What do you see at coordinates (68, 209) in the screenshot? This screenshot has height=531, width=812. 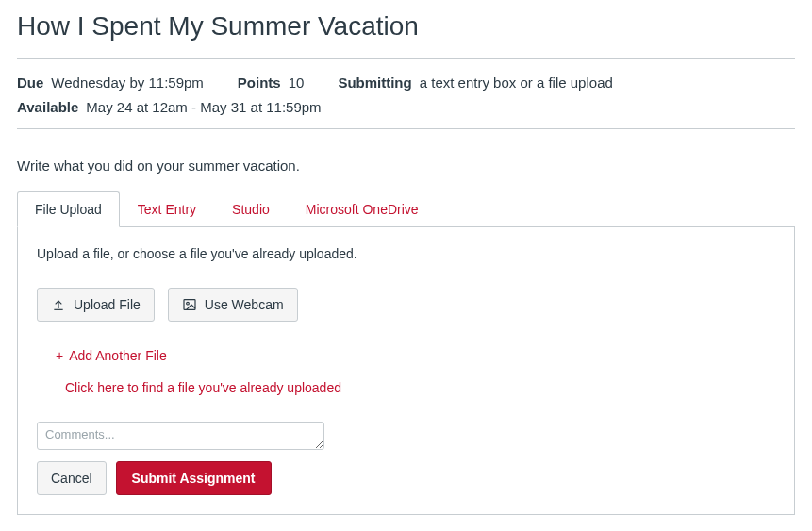 I see `tab-file-upload: File Upload` at bounding box center [68, 209].